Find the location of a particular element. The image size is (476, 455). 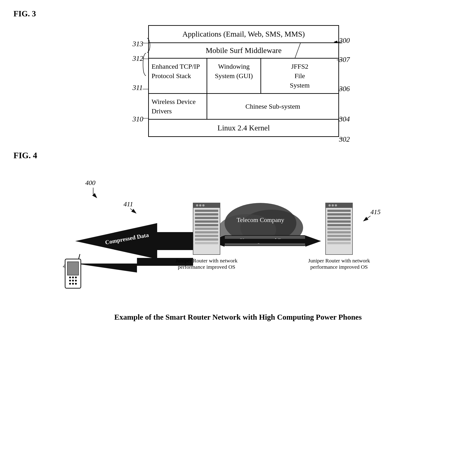

ref-411-text: 411 is located at coordinates (128, 204).